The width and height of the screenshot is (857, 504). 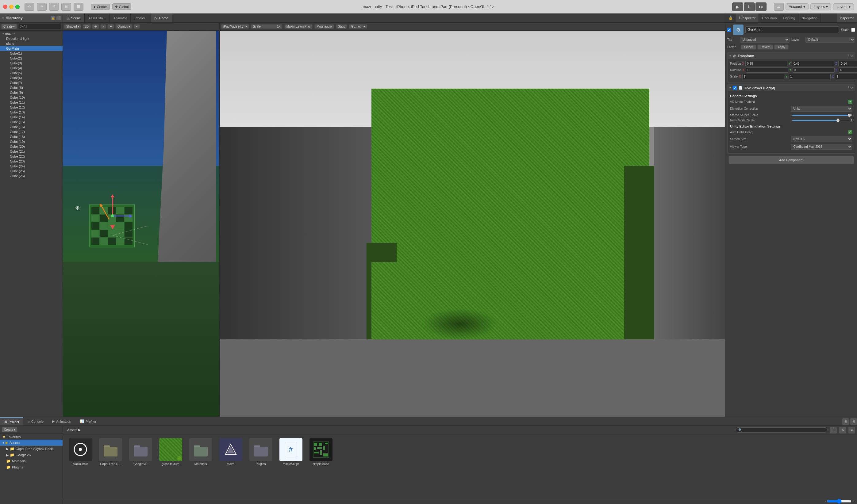 I want to click on global-local-button: ⊕ Global, so click(x=122, y=7).